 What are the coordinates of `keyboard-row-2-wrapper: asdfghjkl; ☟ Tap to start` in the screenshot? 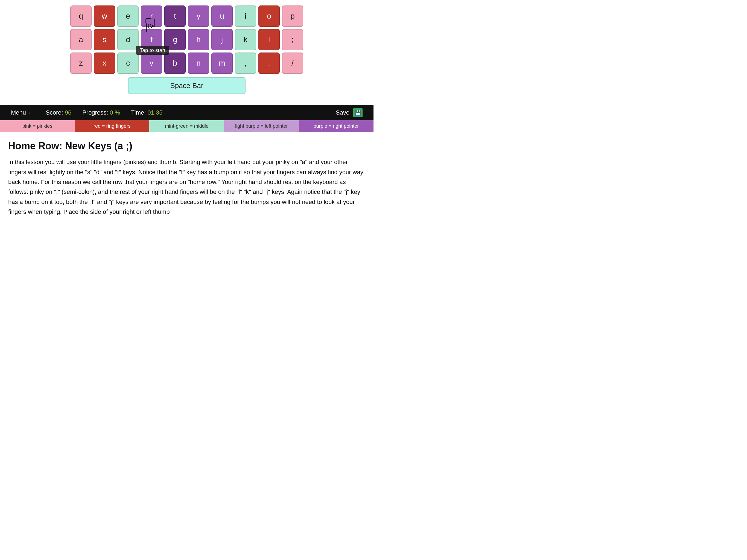 It's located at (187, 40).